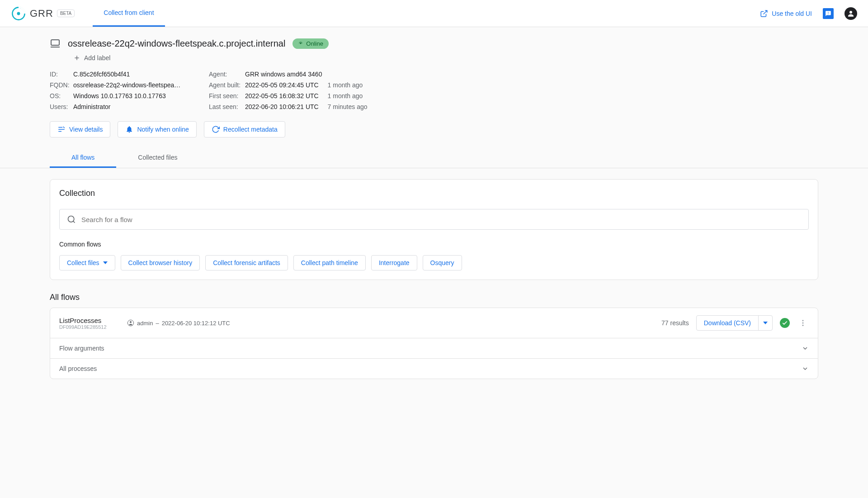  Describe the element at coordinates (83, 158) in the screenshot. I see `tab-all-flows: All flows` at that location.